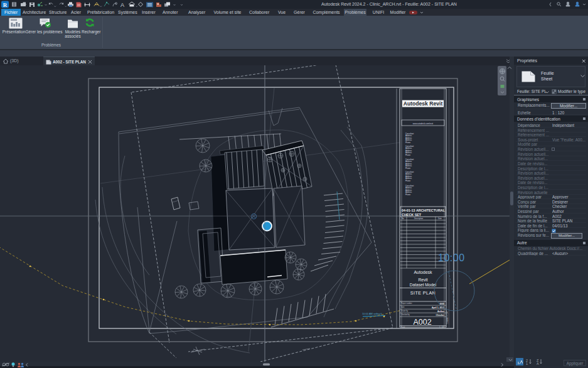 The height and width of the screenshot is (368, 588). What do you see at coordinates (423, 285) in the screenshot?
I see `svg-text: Dataset Model` at bounding box center [423, 285].